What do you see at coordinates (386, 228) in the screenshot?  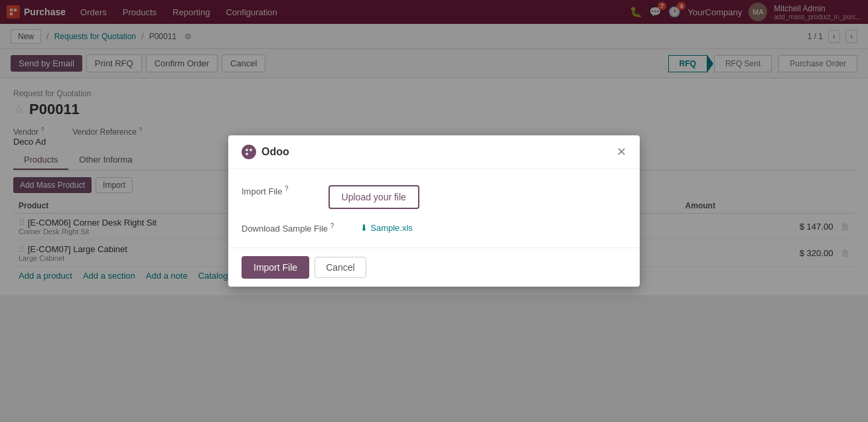 I see `sample-download-link: ⬇ Sample.xls` at bounding box center [386, 228].